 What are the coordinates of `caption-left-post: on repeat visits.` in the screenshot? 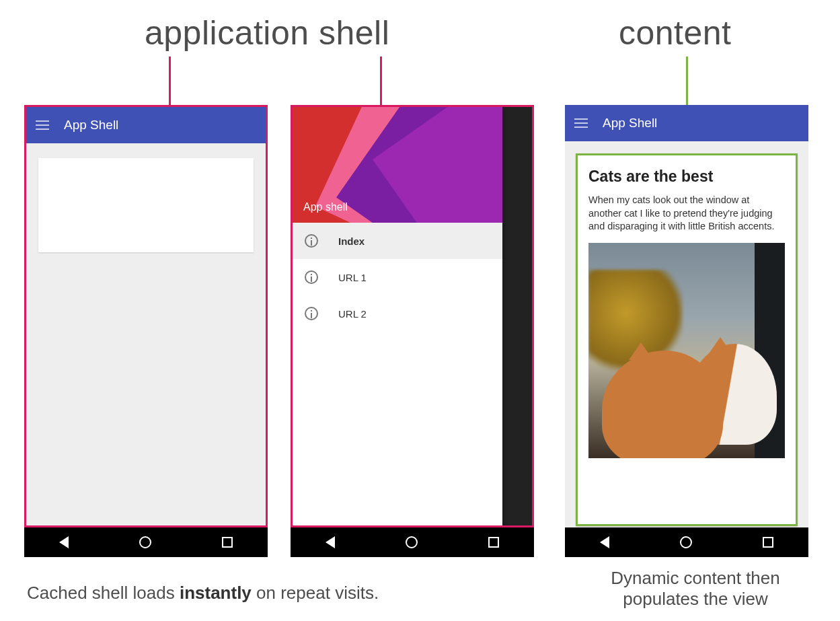 It's located at (315, 593).